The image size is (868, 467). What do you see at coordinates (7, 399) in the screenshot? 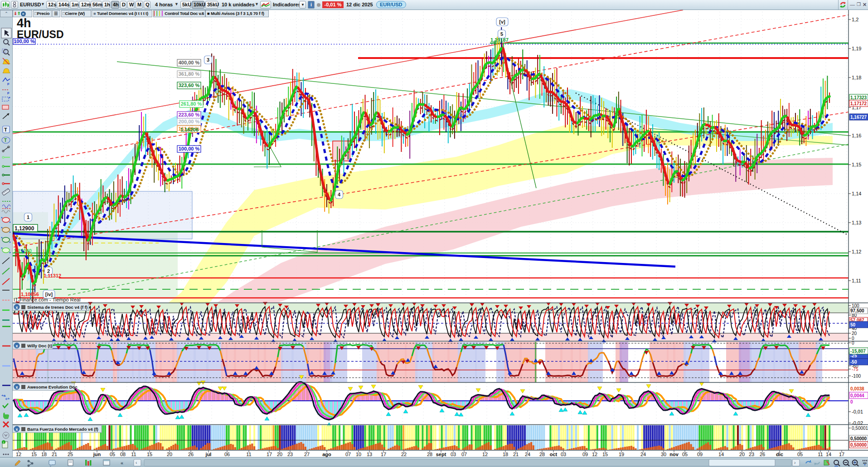
I see `svg-text: c+` at bounding box center [7, 399].